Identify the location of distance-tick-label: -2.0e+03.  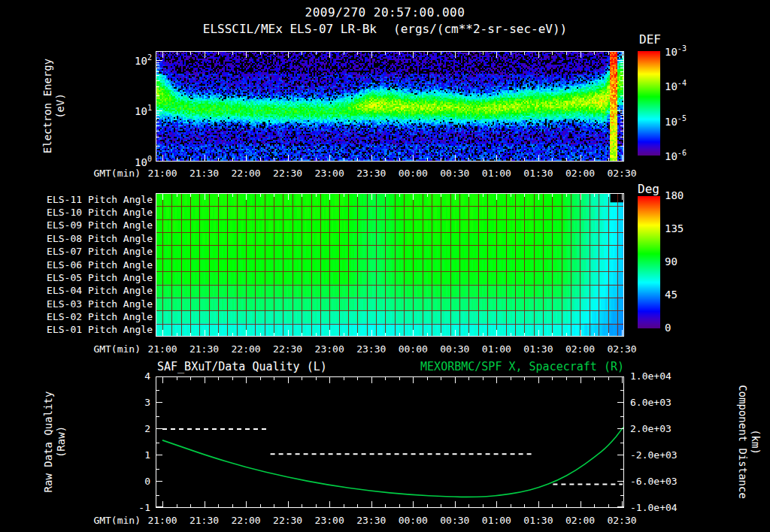
(654, 455).